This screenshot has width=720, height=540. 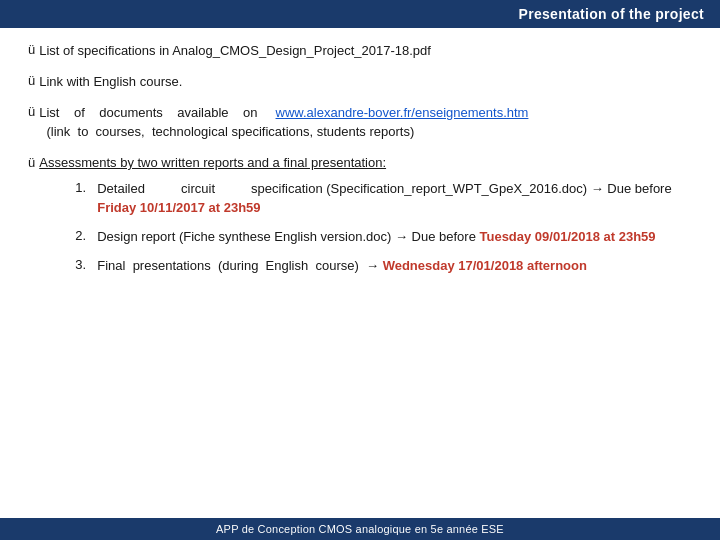 I want to click on num-content-2: Design report (Fiche synthese English ve…, so click(x=376, y=238).